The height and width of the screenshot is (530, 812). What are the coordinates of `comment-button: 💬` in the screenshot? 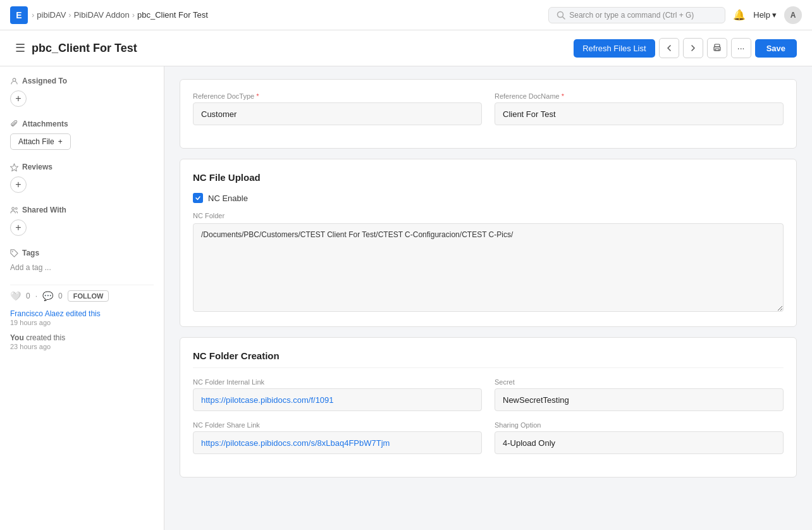 It's located at (48, 296).